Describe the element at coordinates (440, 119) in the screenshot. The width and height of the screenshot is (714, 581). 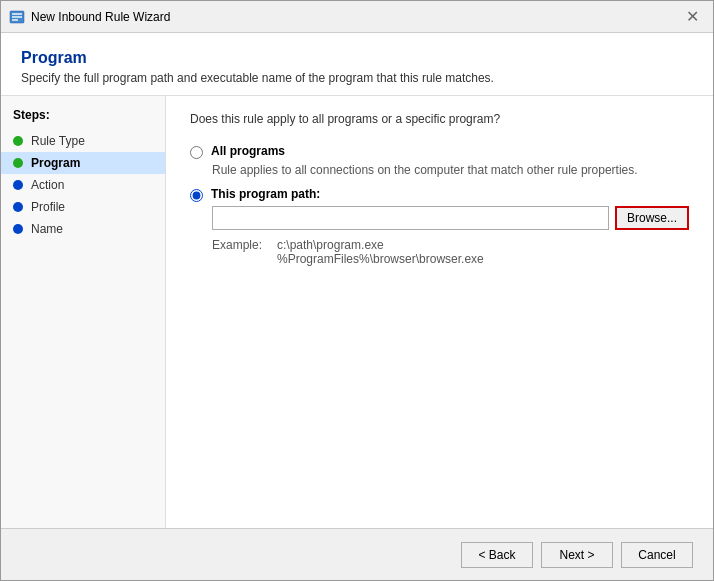
I see `question-text: Does this rule apply to all programs or …` at that location.